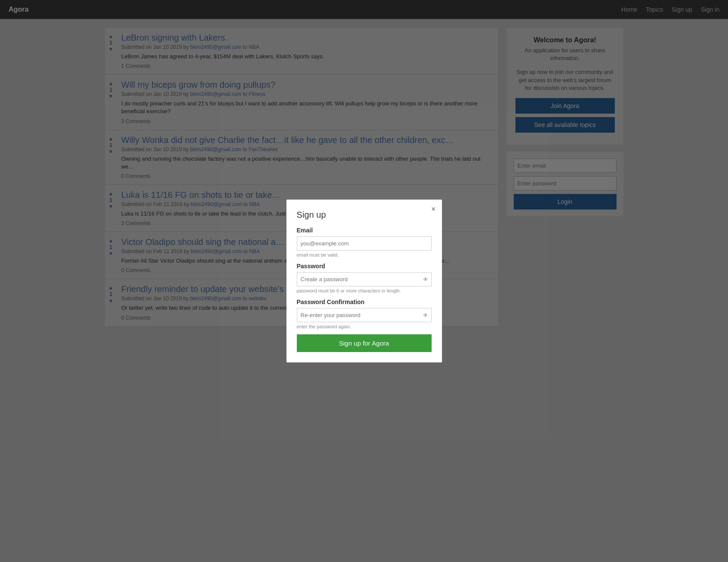 The height and width of the screenshot is (562, 728). What do you see at coordinates (364, 279) in the screenshot?
I see `password-input` at bounding box center [364, 279].